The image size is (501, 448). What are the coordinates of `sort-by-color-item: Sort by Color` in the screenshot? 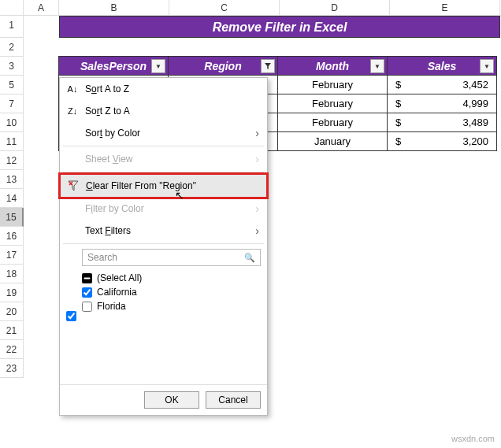 It's located at (164, 133).